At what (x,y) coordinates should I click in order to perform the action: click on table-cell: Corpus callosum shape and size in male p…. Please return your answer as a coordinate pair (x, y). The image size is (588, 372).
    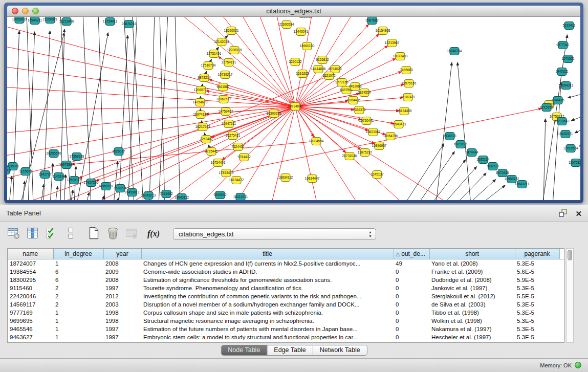
    Looking at the image, I should click on (267, 313).